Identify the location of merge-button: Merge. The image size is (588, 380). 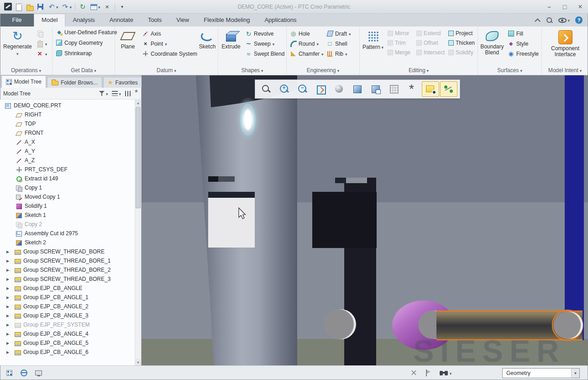
(400, 53).